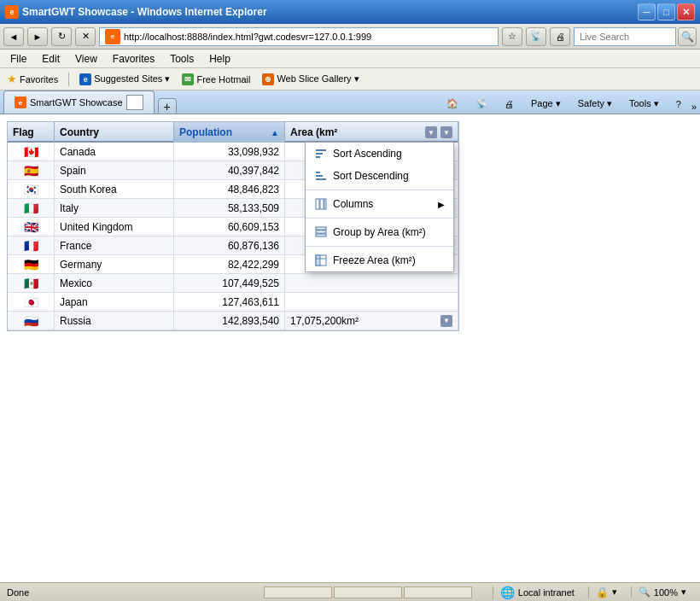 The width and height of the screenshot is (700, 601). Describe the element at coordinates (114, 283) in the screenshot. I see `country-cell: Mexico` at that location.